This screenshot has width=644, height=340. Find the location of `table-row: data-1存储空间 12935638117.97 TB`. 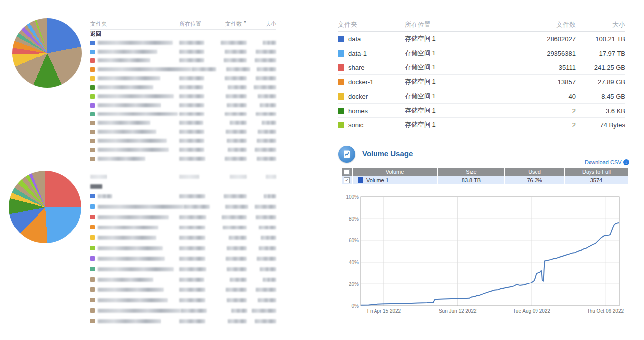

table-row: data-1存储空间 12935638117.97 TB is located at coordinates (482, 54).